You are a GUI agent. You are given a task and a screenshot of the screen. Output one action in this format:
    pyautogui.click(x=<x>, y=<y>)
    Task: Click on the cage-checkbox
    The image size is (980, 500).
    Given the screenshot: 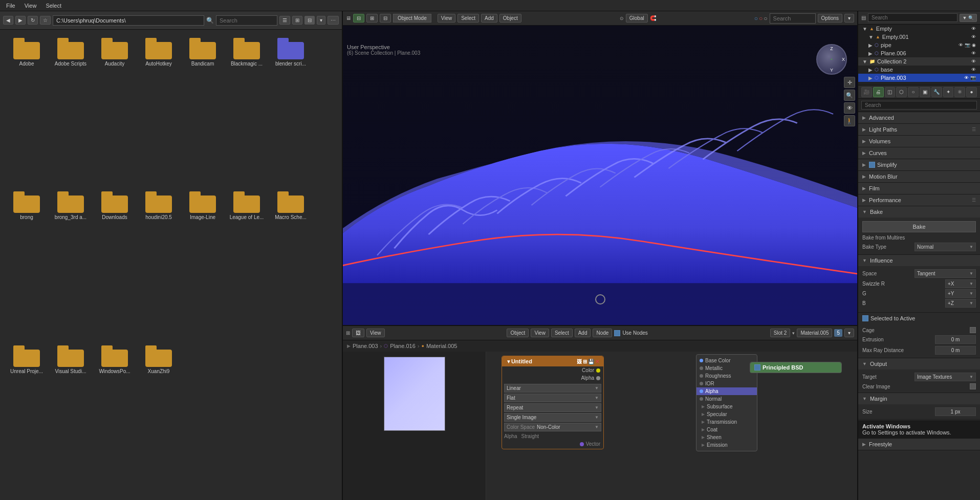 What is the action you would take?
    pyautogui.click(x=973, y=330)
    